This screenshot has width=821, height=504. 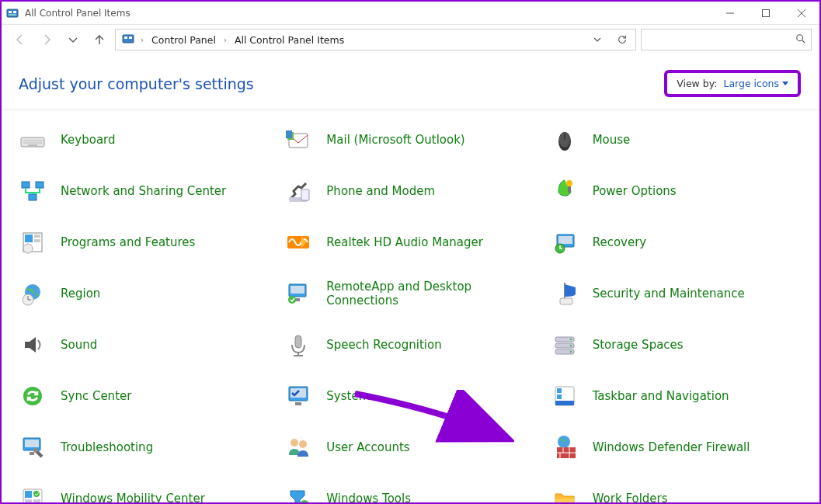 I want to click on control-panel-item: Region, so click(x=144, y=294).